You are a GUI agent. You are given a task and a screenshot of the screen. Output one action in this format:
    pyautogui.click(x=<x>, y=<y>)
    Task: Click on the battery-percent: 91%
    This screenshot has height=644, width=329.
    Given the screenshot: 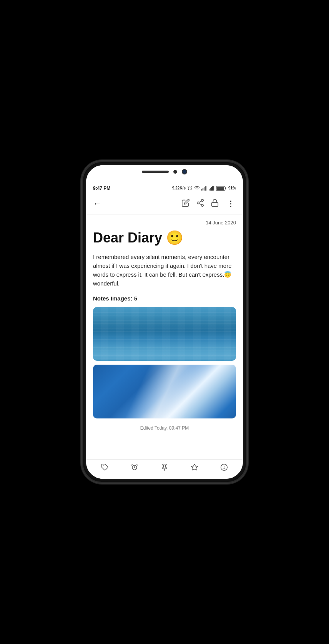 What is the action you would take?
    pyautogui.click(x=232, y=188)
    